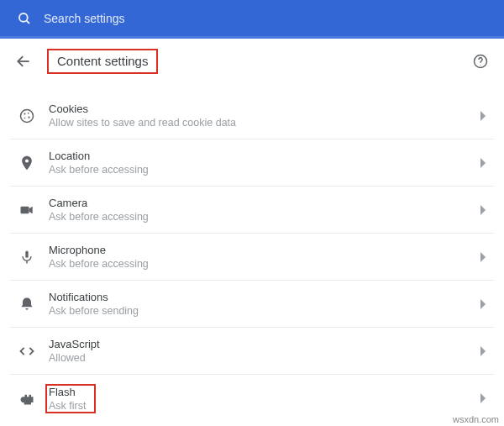  I want to click on row-text: Cookies Allow sites to save and read coo…, so click(265, 116).